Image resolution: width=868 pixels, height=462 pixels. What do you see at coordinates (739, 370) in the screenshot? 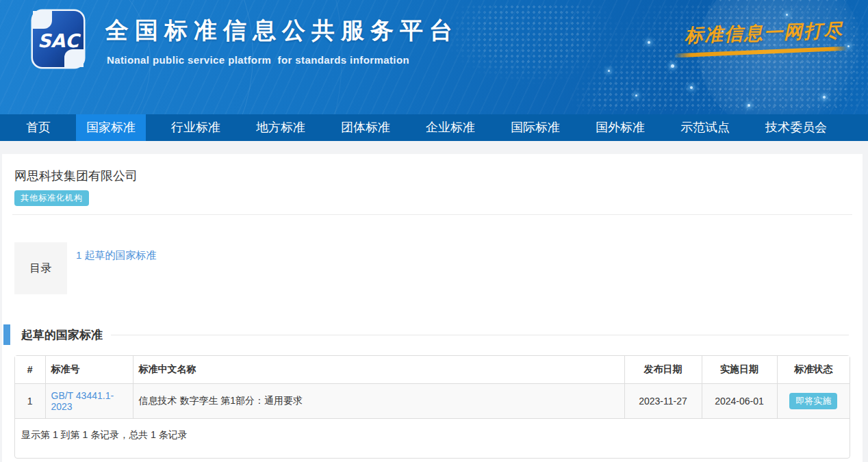
I see `col-header-implement-date: 实施日期` at bounding box center [739, 370].